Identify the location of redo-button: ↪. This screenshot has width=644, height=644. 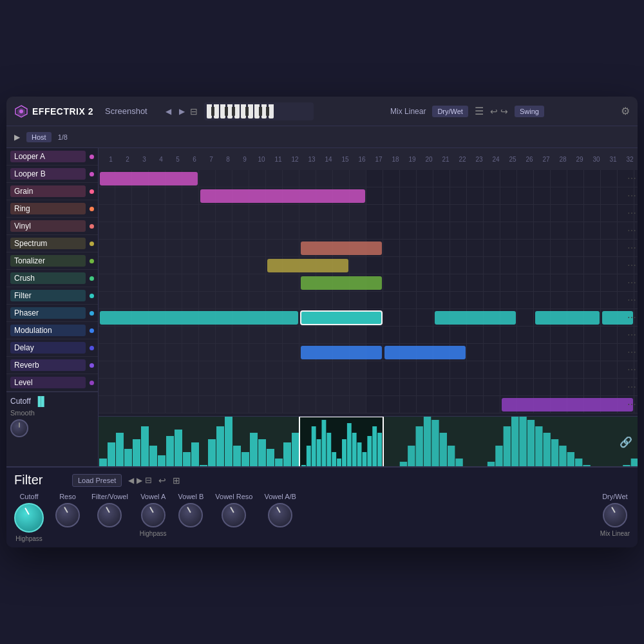
(504, 111).